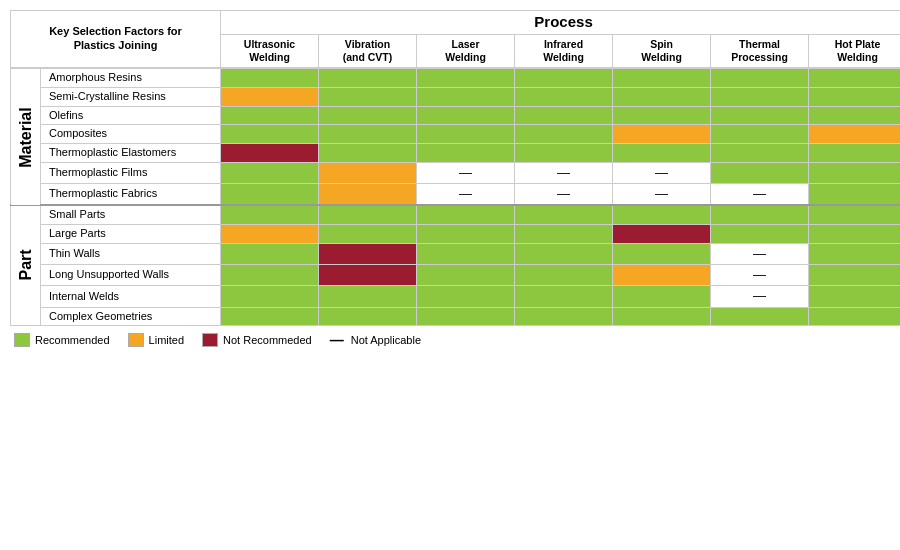  Describe the element at coordinates (131, 154) in the screenshot. I see `row-label: Thermoplastic Elastomers` at that location.